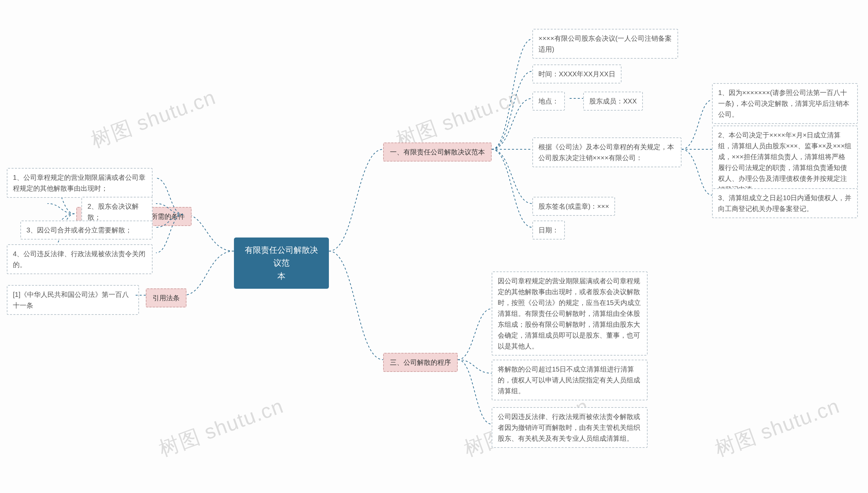  Describe the element at coordinates (437, 152) in the screenshot. I see `section-1-title: 一、有限责任公司解散决议范本` at that location.